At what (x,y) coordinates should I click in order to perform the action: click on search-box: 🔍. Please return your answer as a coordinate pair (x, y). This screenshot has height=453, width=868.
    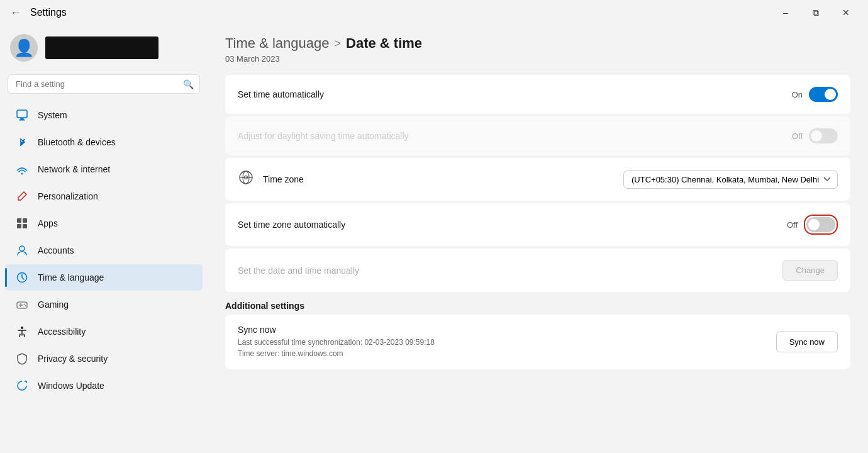
    Looking at the image, I should click on (104, 84).